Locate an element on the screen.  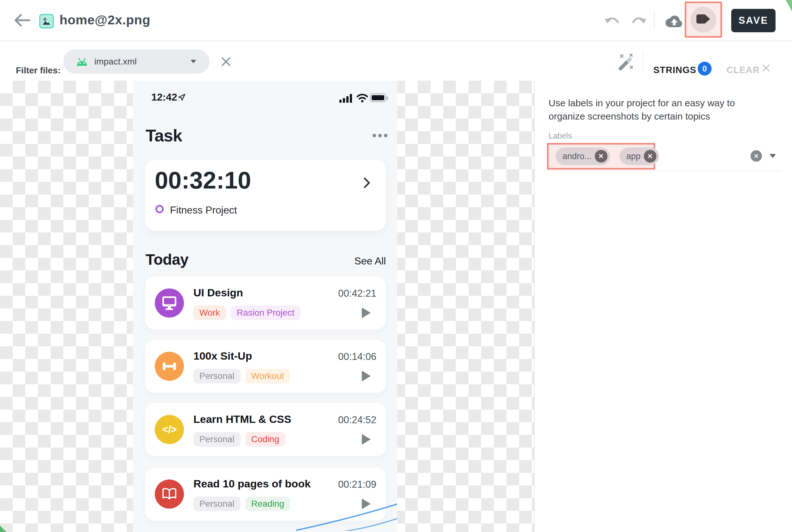
dropdown-caret-icon is located at coordinates (194, 61).